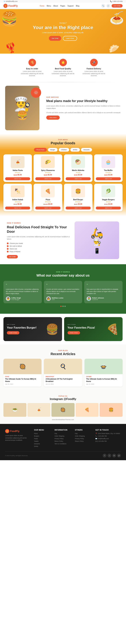  I want to click on food-new-price-5: $8.99, so click(50, 204).